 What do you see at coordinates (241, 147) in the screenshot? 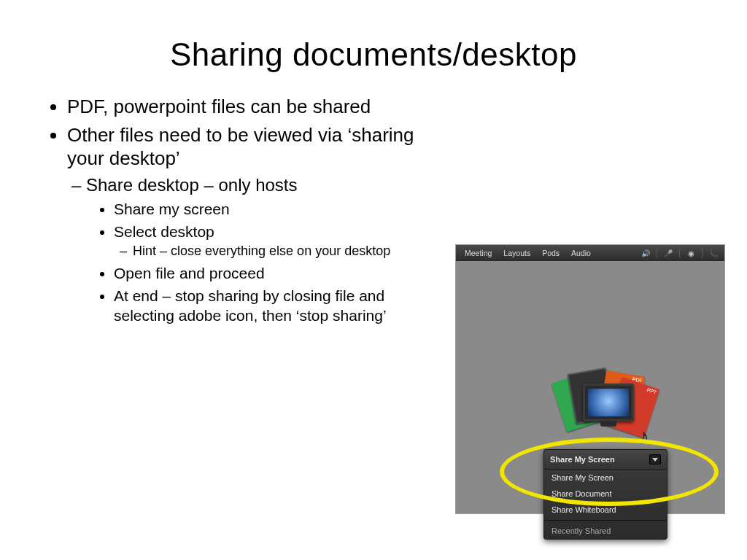
I see `bullet-text: Other files need to be viewed via ‘shari…` at bounding box center [241, 147].